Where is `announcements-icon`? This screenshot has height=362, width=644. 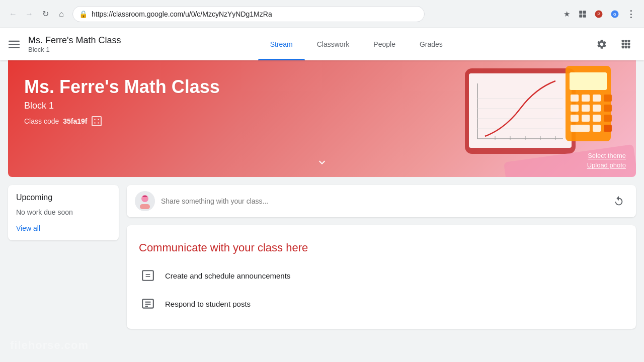 announcements-icon is located at coordinates (148, 276).